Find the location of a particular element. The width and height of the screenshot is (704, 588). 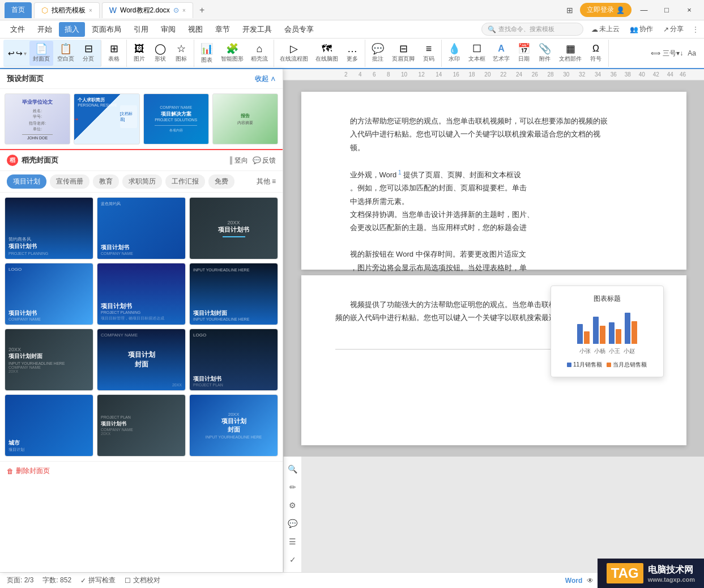

menu-dev: 开发工具 is located at coordinates (257, 29).